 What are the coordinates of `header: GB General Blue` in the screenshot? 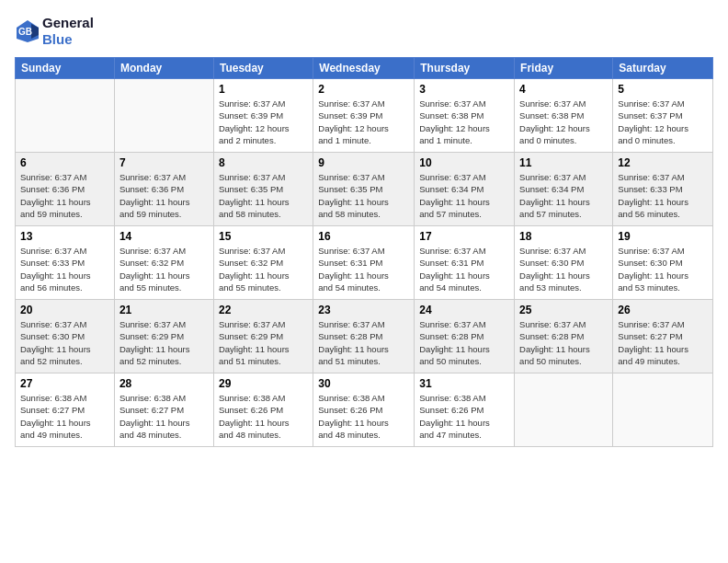 It's located at (364, 31).